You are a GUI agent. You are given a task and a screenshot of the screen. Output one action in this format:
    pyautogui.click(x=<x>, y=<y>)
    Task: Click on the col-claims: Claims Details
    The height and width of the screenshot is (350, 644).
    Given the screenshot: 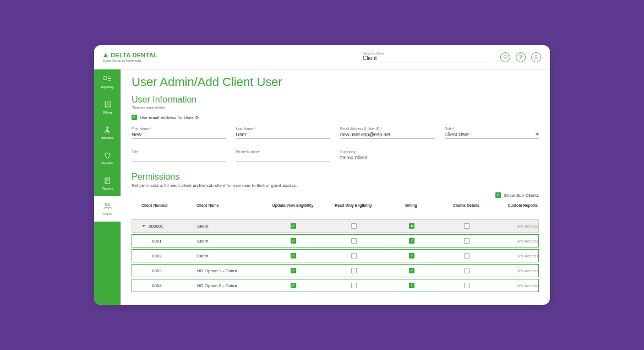 What is the action you would take?
    pyautogui.click(x=466, y=205)
    